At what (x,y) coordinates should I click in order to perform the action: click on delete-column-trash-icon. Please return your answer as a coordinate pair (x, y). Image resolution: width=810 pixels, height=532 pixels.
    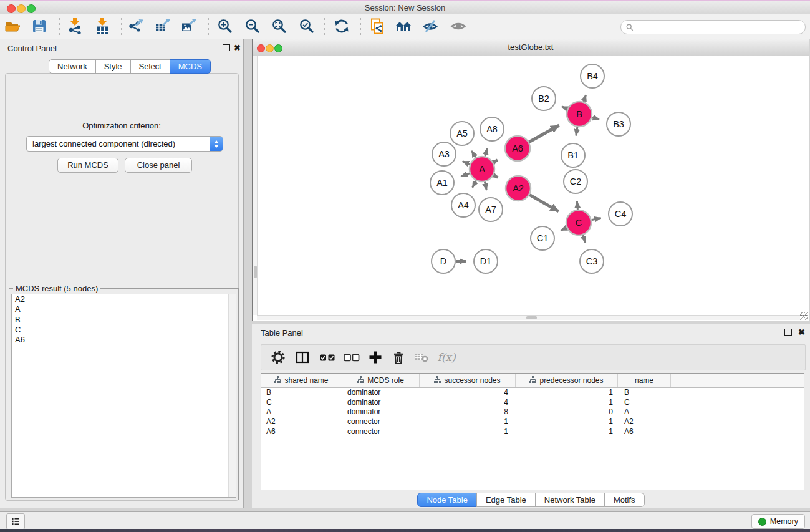
    Looking at the image, I should click on (398, 357).